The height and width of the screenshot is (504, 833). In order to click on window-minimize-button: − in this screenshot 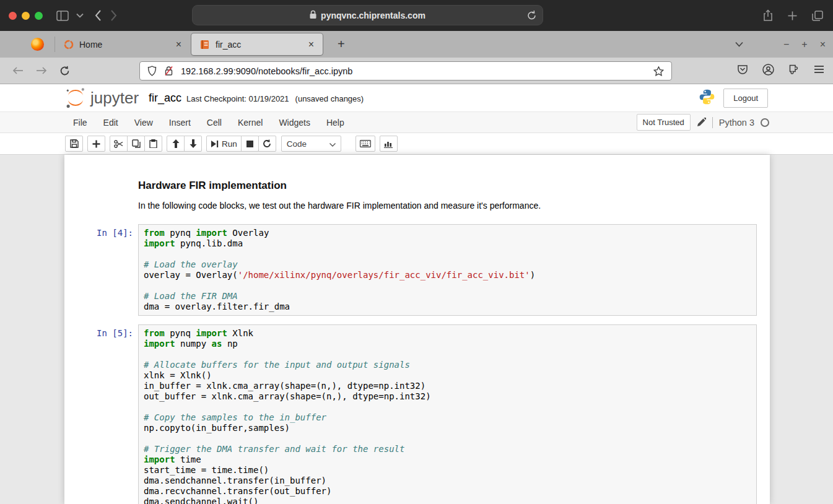, I will do `click(787, 45)`.